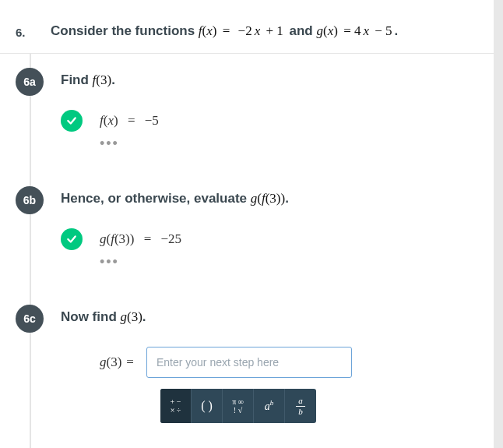 The image size is (503, 448). Describe the element at coordinates (145, 316) in the screenshot. I see `prompt-6c-after: .` at that location.